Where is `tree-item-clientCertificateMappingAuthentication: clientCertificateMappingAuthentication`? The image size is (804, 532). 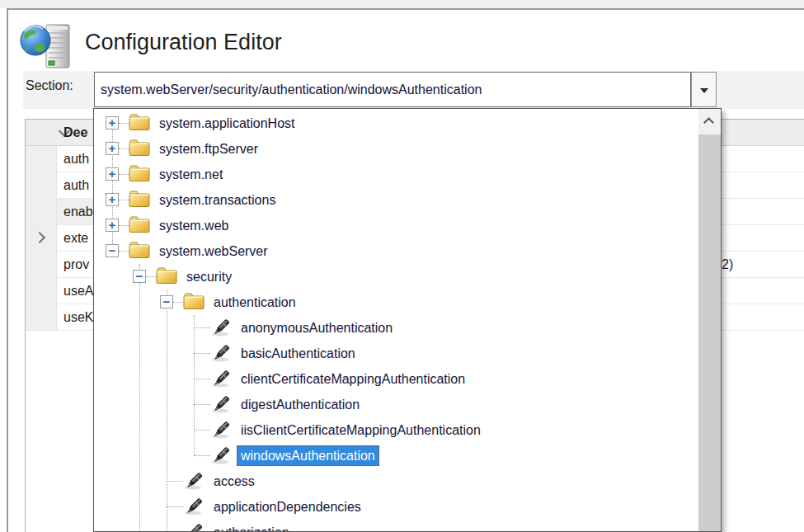 tree-item-clientCertificateMappingAuthentication: clientCertificateMappingAuthentication is located at coordinates (396, 379).